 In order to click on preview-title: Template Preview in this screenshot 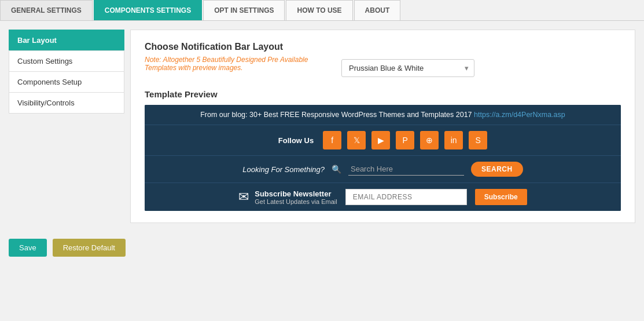, I will do `click(383, 94)`.